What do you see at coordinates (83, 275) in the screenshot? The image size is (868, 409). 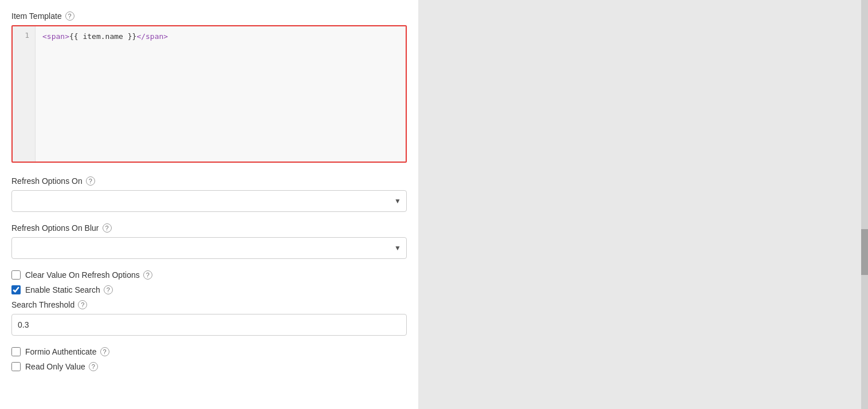 I see `clear-value-label-text: Clear Value On Refresh Options` at bounding box center [83, 275].